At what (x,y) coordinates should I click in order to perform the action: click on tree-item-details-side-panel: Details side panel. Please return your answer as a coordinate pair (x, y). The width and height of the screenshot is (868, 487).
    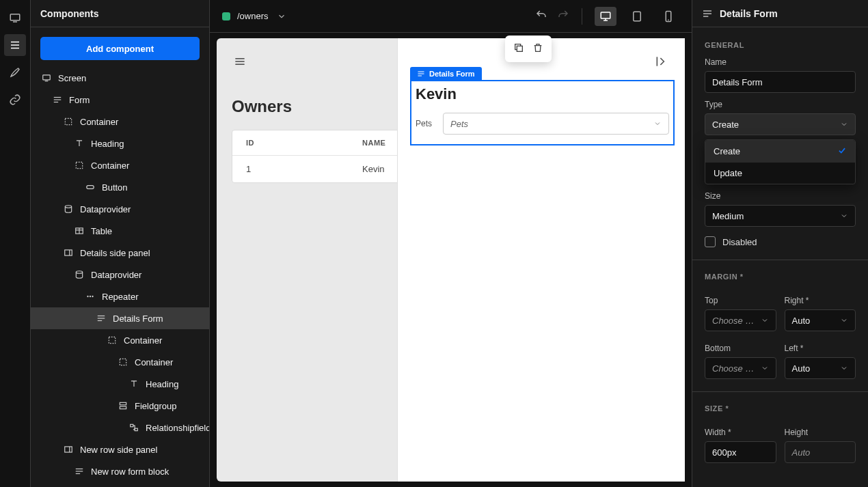
    Looking at the image, I should click on (120, 253).